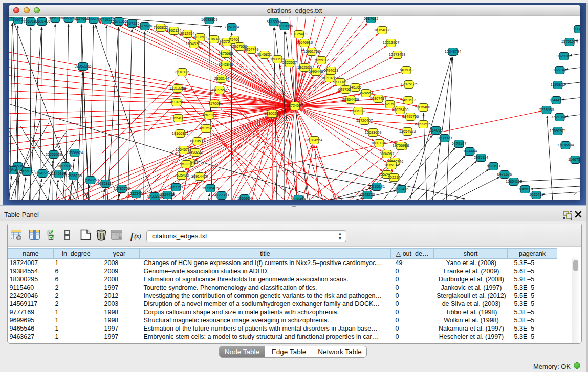  What do you see at coordinates (122, 188) in the screenshot?
I see `svg-text: 16782759` at bounding box center [122, 188].